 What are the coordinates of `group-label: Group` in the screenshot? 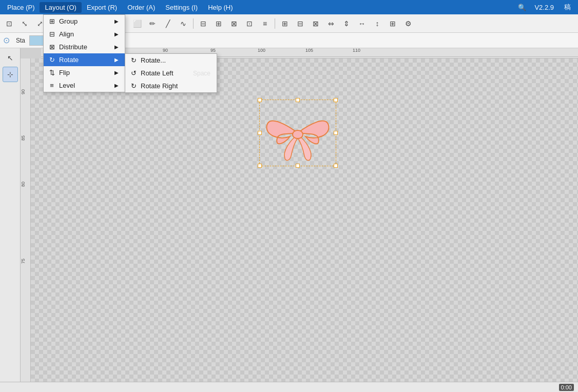 It's located at (68, 22).